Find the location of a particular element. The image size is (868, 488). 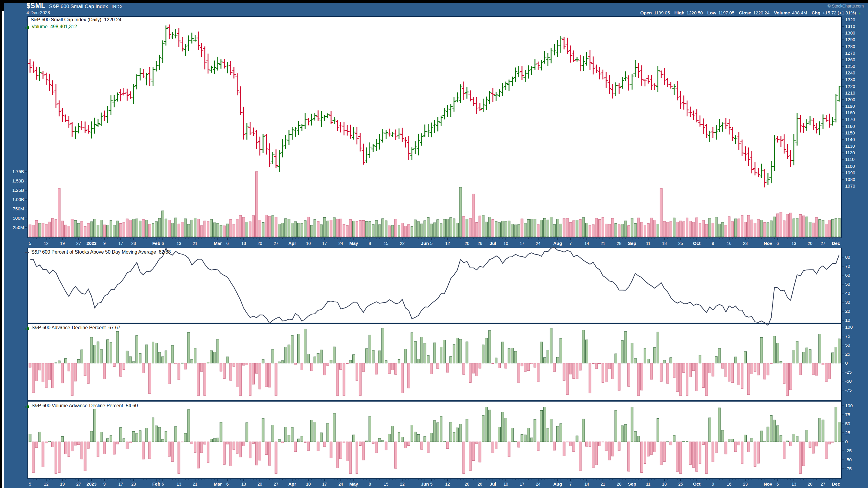

date-label: 17 is located at coordinates (121, 484).